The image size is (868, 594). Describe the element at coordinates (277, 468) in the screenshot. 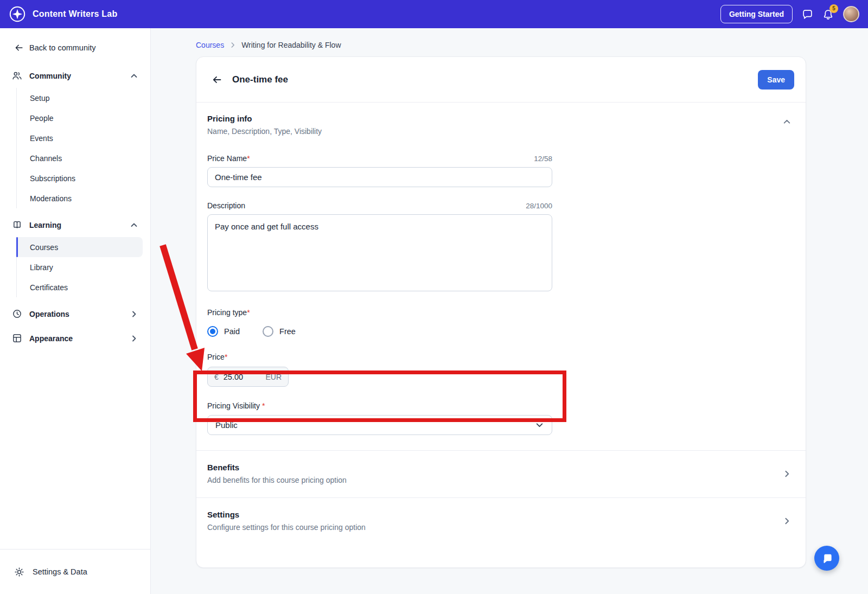

I see `benefits-title: Benefits` at that location.